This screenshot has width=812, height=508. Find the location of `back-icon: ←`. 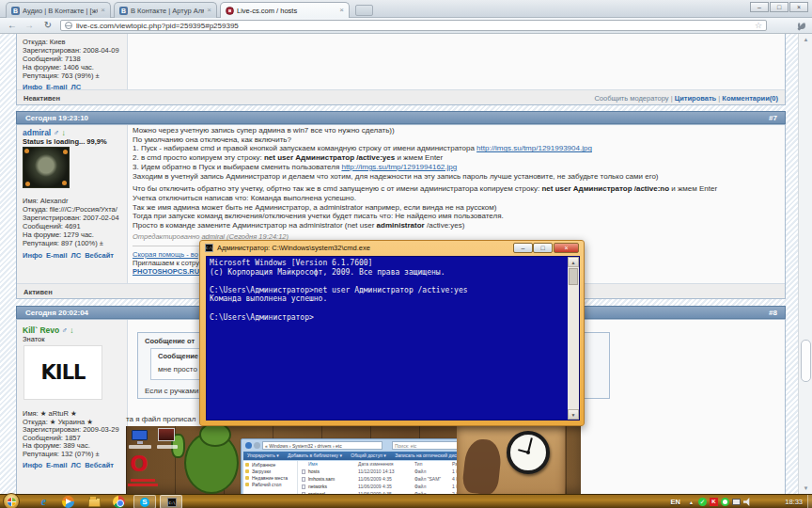

back-icon: ← is located at coordinates (12, 25).